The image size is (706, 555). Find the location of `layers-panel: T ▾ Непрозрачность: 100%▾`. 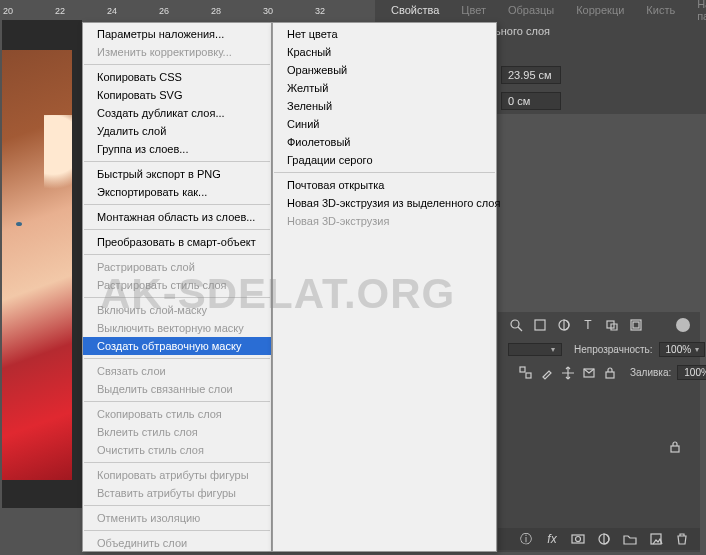

layers-panel: T ▾ Непрозрачность: 100%▾ is located at coordinates (599, 432).